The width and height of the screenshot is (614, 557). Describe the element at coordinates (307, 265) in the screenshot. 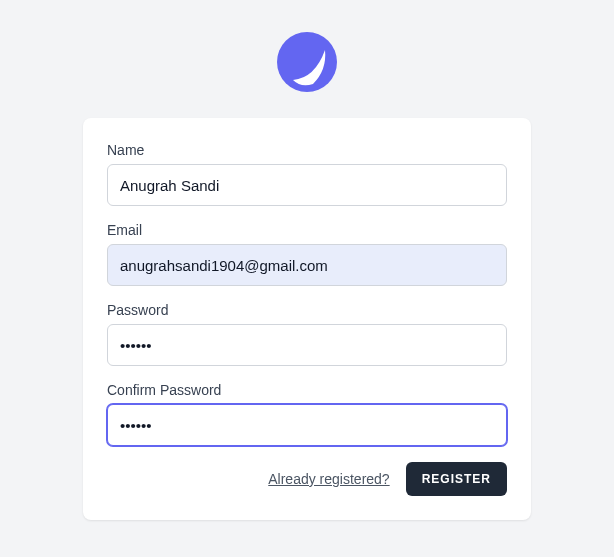

I see `email-input` at that location.